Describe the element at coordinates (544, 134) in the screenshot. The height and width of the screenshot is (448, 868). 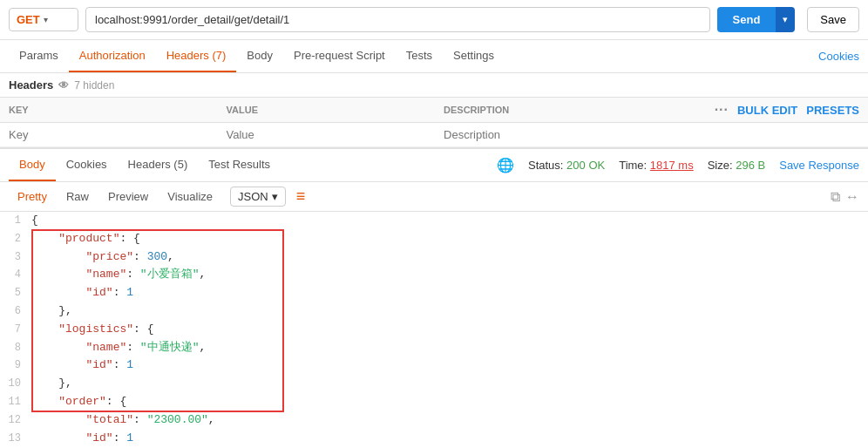
I see `desc-input` at that location.